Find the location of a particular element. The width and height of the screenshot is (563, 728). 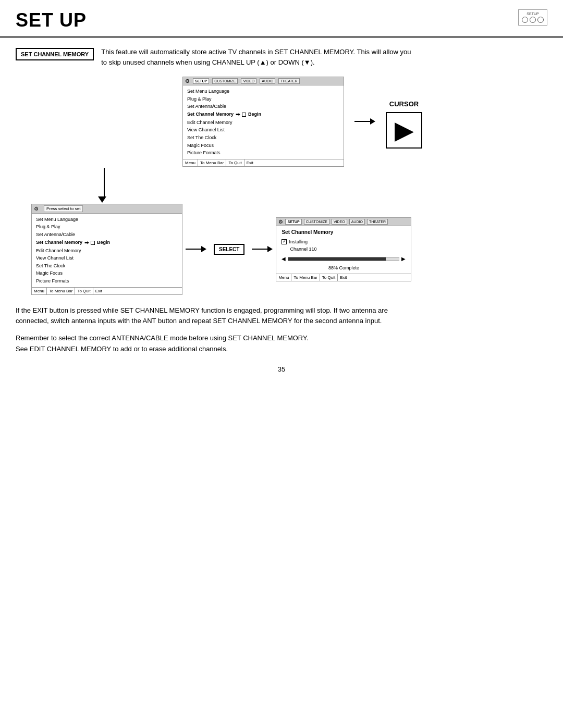

horiz-tip is located at coordinates (373, 121).